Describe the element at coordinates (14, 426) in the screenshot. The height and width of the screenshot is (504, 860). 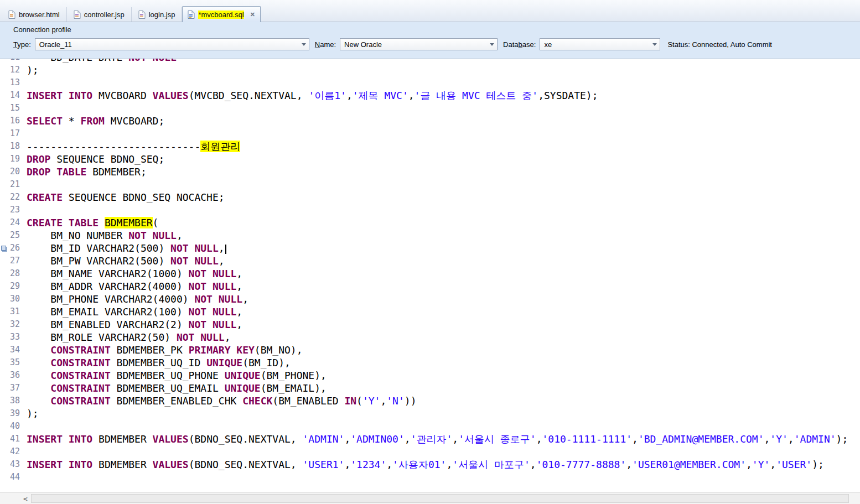
I see `line-number: 40` at that location.